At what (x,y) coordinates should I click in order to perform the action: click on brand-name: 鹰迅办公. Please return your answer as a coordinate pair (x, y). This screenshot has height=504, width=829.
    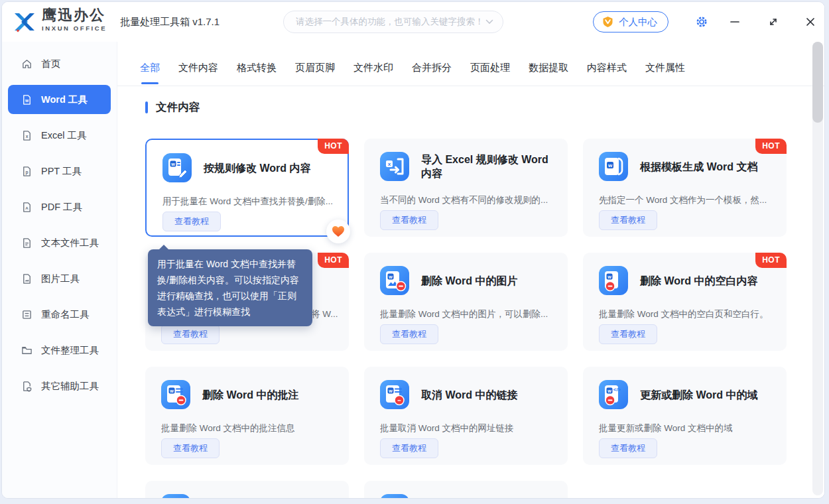
    Looking at the image, I should click on (74, 15).